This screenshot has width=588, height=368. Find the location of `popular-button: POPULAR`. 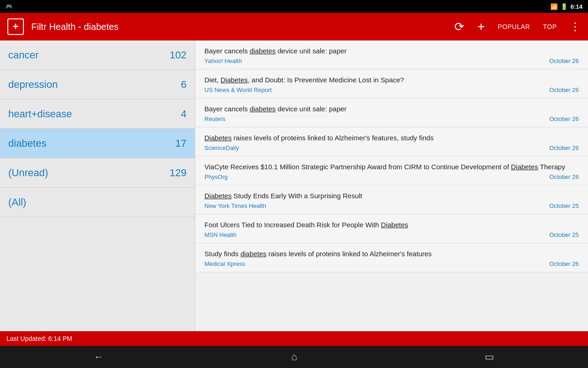

popular-button: POPULAR is located at coordinates (514, 27).